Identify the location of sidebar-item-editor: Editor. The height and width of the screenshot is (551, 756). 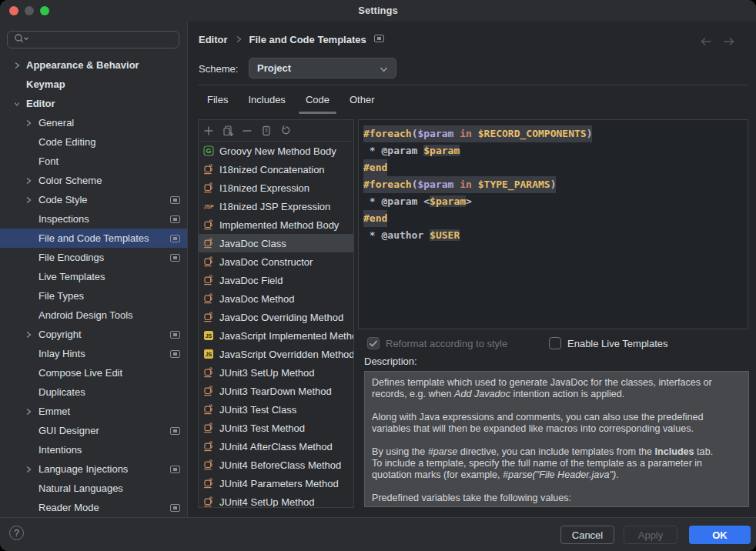
(94, 103).